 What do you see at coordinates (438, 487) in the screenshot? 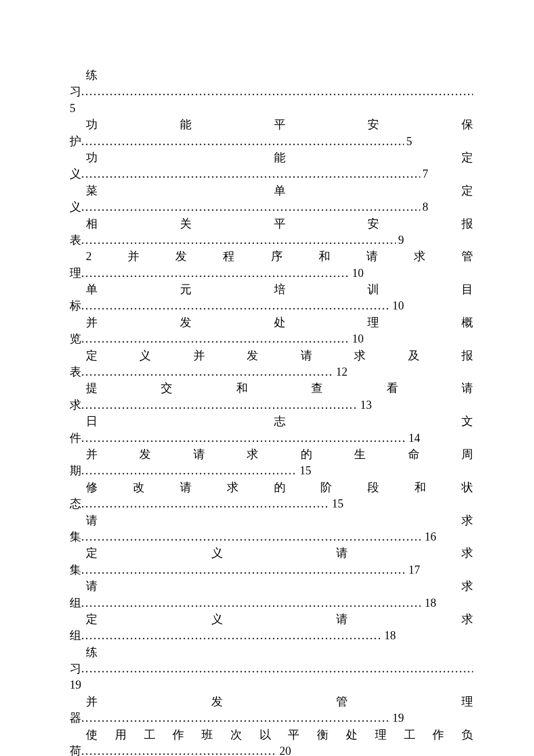
I see `toc-char: 和` at bounding box center [438, 487].